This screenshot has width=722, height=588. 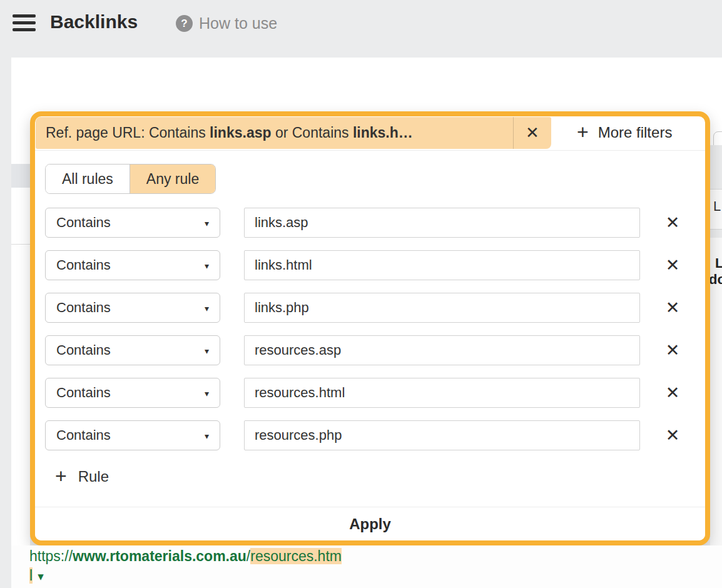 What do you see at coordinates (293, 133) in the screenshot?
I see `ref-page-url-filter-tag: Ref. page URL: Contains links.asp or Con…` at bounding box center [293, 133].